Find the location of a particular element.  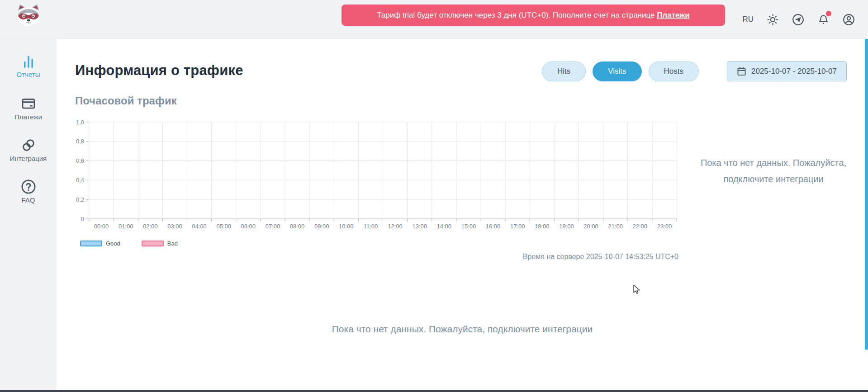

tab-visits: Visits is located at coordinates (617, 71).